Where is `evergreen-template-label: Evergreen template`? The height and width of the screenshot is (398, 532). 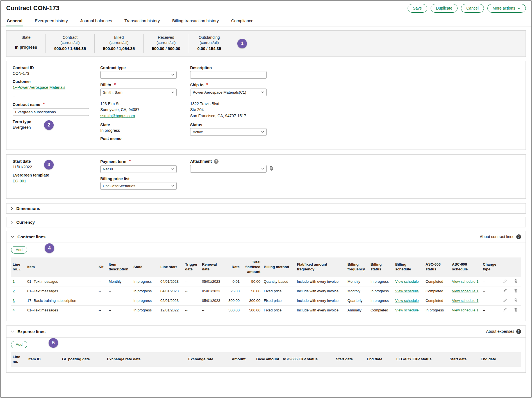
evergreen-template-label: Evergreen template is located at coordinates (56, 175).